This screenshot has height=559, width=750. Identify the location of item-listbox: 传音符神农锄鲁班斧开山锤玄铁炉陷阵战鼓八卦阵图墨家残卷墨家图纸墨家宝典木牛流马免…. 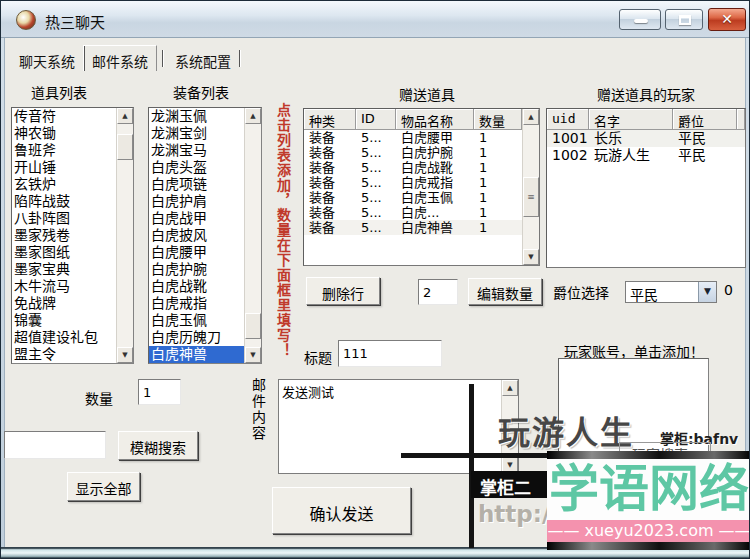
(72, 236).